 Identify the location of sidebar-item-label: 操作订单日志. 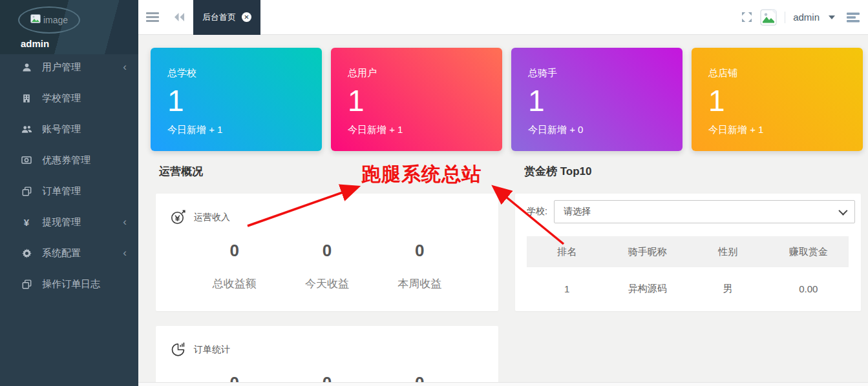
(71, 284).